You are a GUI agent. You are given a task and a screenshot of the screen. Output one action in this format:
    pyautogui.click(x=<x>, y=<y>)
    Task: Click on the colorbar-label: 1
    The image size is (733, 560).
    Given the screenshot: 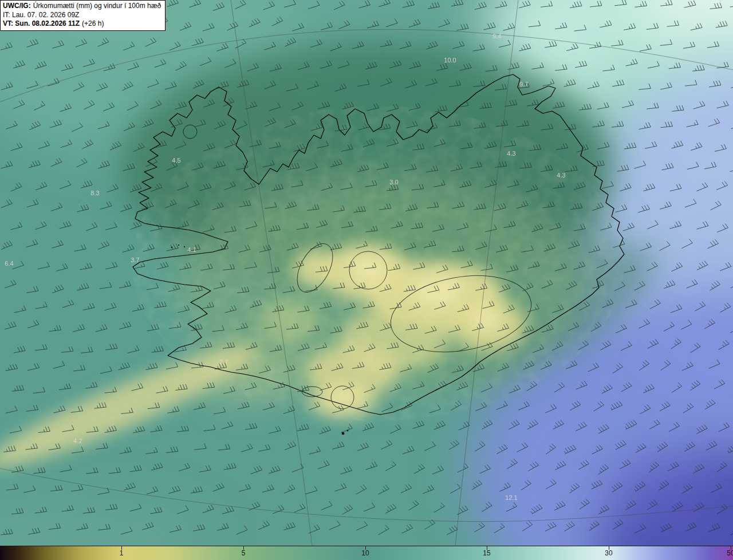 What is the action you would take?
    pyautogui.click(x=121, y=553)
    